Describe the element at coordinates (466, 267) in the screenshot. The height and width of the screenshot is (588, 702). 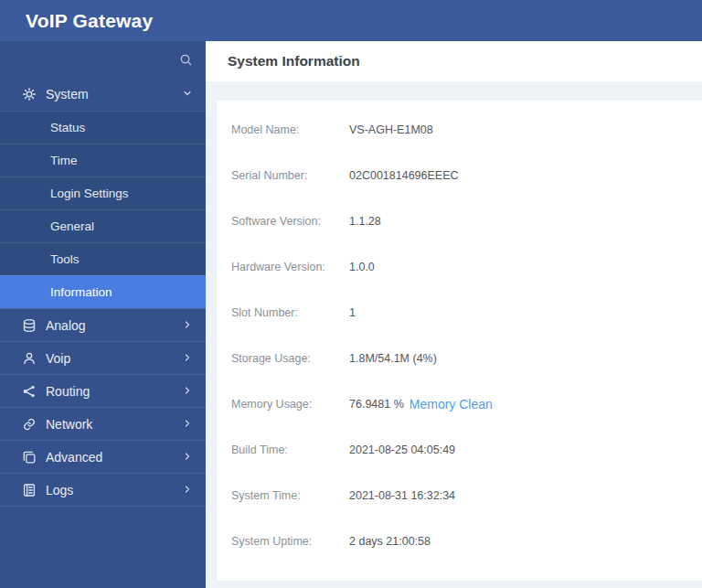
I see `field-row-hardware-version: Hardware Version: 1.0.0` at that location.